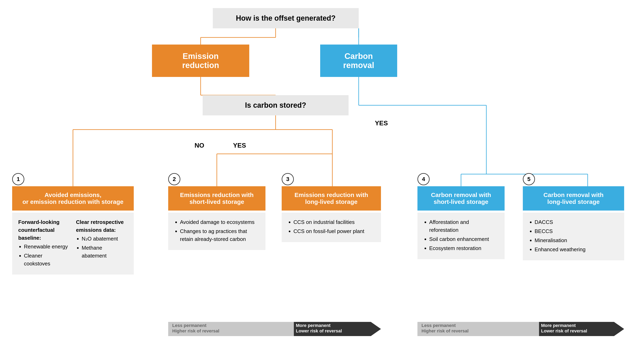 This screenshot has height=347, width=644. What do you see at coordinates (288, 179) in the screenshot?
I see `category-number-3: 3` at bounding box center [288, 179].